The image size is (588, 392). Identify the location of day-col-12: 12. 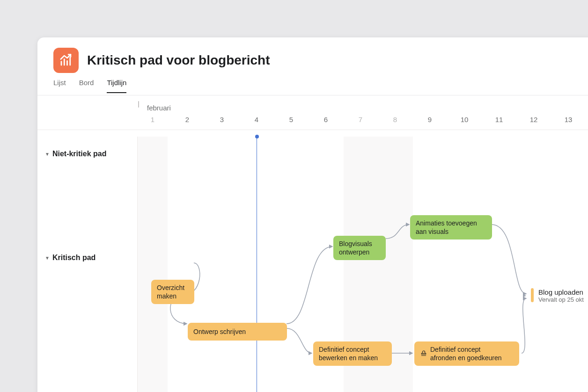
(534, 120).